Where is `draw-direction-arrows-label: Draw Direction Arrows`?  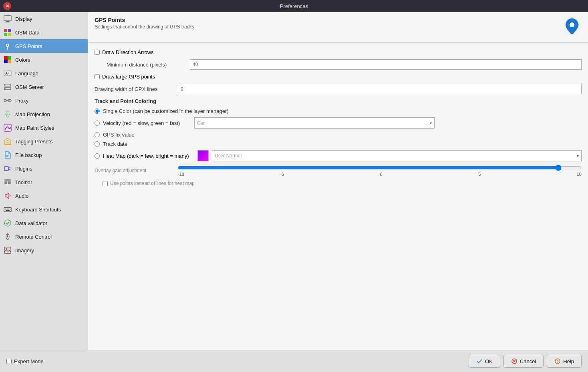 draw-direction-arrows-label: Draw Direction Arrows is located at coordinates (124, 52).